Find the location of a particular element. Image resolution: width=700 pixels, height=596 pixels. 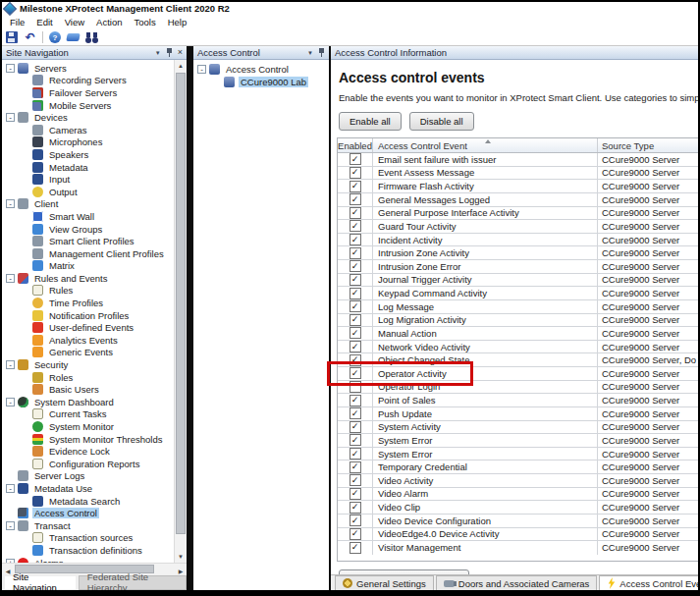

menu-view: View is located at coordinates (75, 22).